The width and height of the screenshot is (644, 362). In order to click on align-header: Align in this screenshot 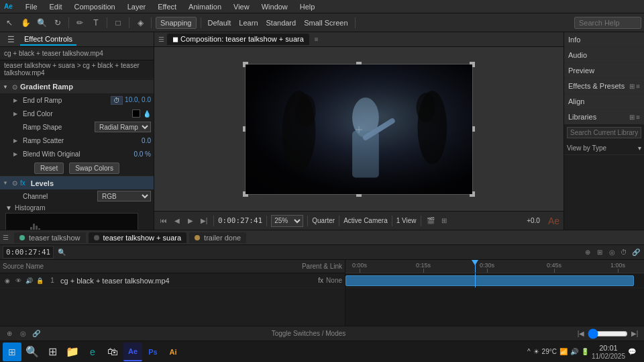, I will do `click(604, 101)`.